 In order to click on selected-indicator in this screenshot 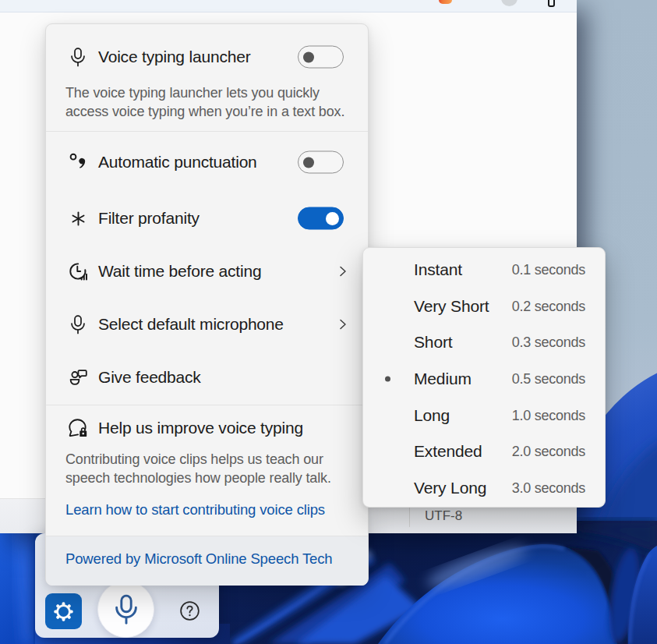, I will do `click(388, 379)`.